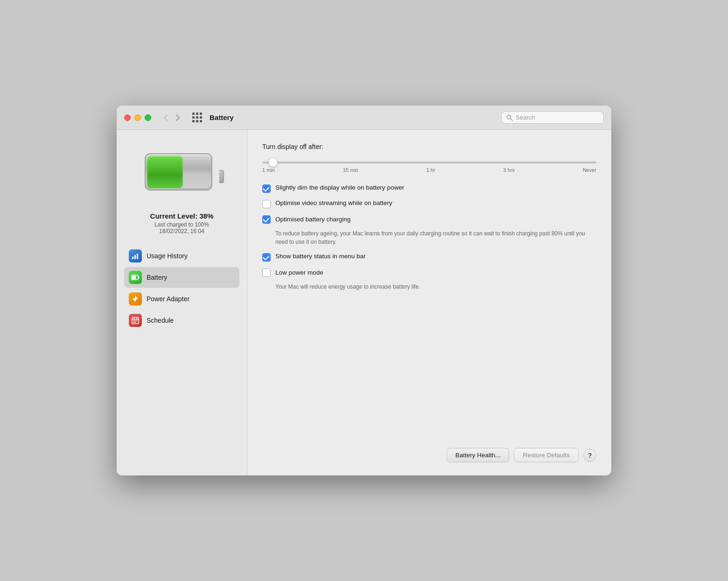 This screenshot has width=728, height=581. Describe the element at coordinates (266, 220) in the screenshot. I see `checkbox-optimised-charging` at that location.